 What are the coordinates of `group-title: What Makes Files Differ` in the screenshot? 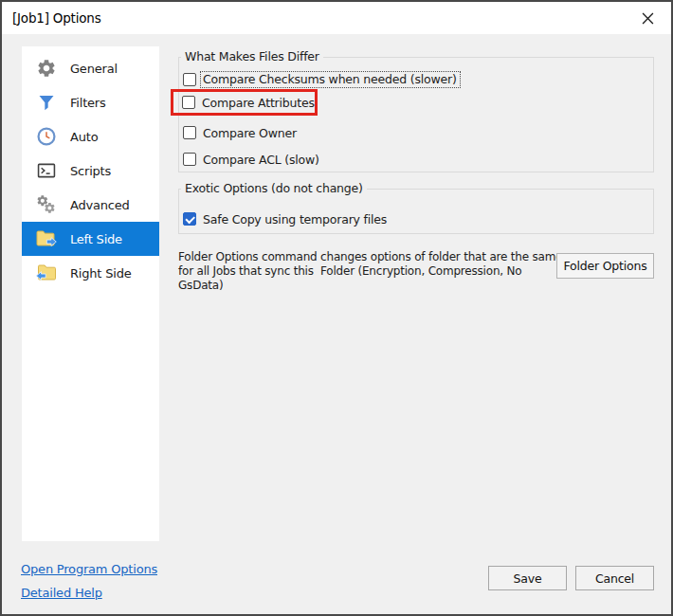 It's located at (252, 57).